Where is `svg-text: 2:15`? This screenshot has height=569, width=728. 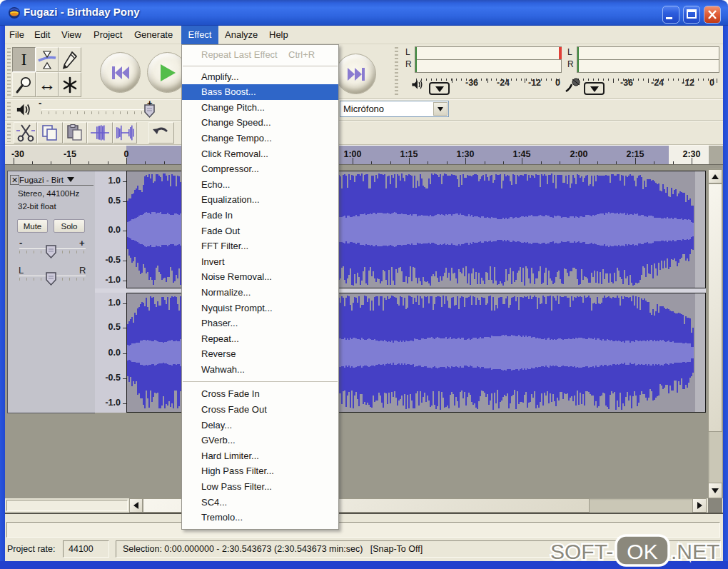
svg-text: 2:15 is located at coordinates (635, 154).